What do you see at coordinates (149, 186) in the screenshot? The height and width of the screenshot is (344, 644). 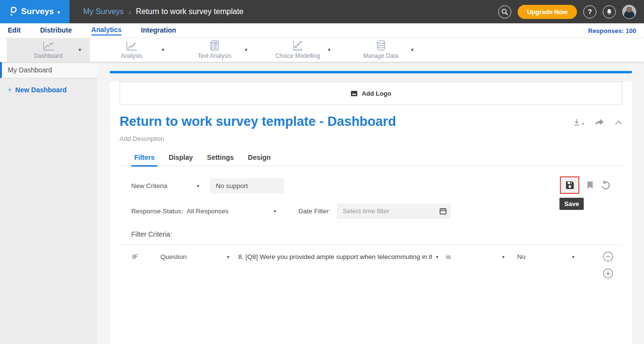 I see `criteria-name-value: New Criteria` at bounding box center [149, 186].